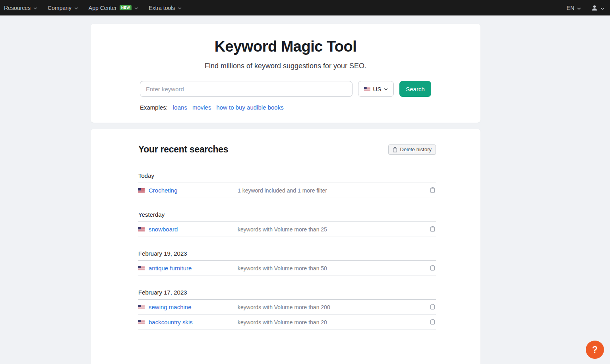 This screenshot has width=610, height=364. What do you see at coordinates (171, 322) in the screenshot?
I see `recent-keyword-link: backcountry skis` at bounding box center [171, 322].